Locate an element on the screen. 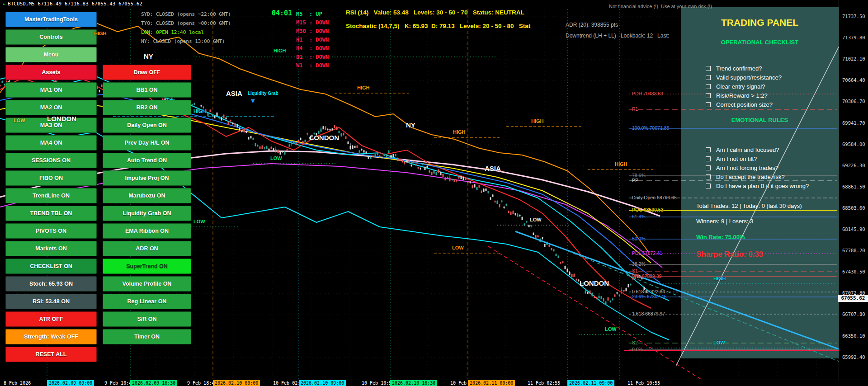 The width and height of the screenshot is (868, 386). timeline-label: 11 Feb 02:55 is located at coordinates (544, 383).